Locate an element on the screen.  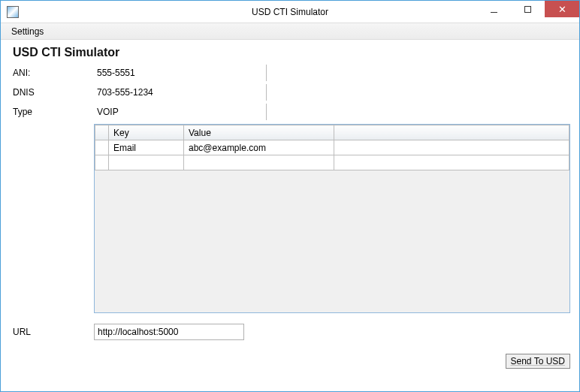
type-row: Type is located at coordinates (290, 112).